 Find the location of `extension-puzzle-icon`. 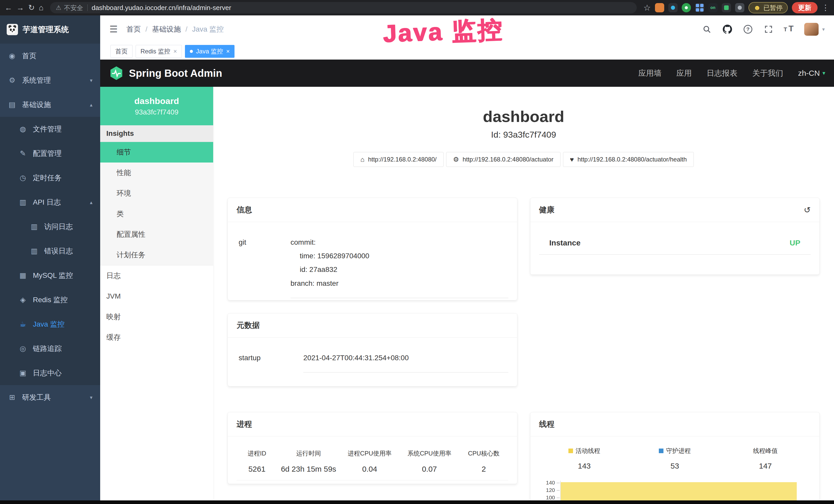

extension-puzzle-icon is located at coordinates (740, 7).